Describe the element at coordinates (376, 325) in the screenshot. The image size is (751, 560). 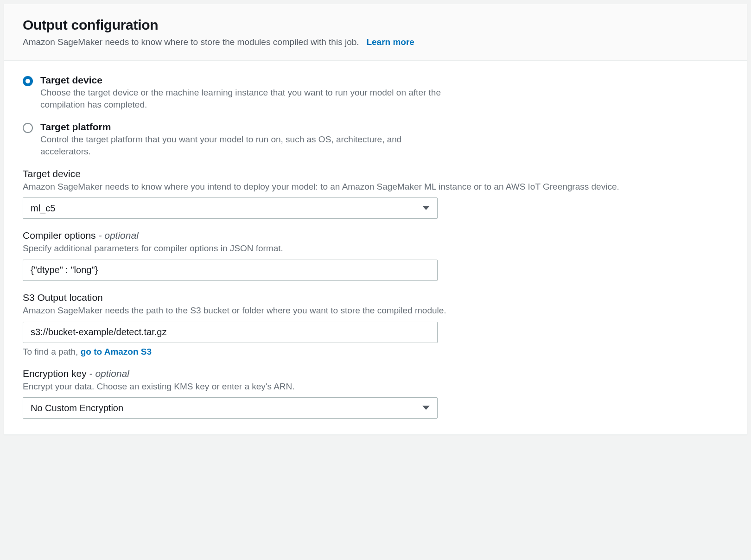
I see `field-s3-output: S3 Output location Amazon SageMaker need…` at that location.